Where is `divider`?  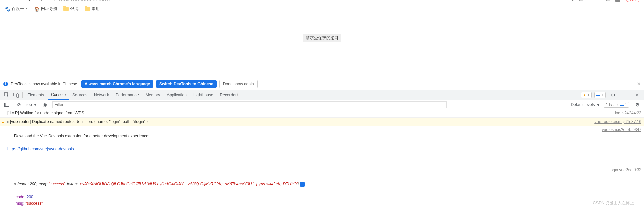 divider is located at coordinates (22, 95).